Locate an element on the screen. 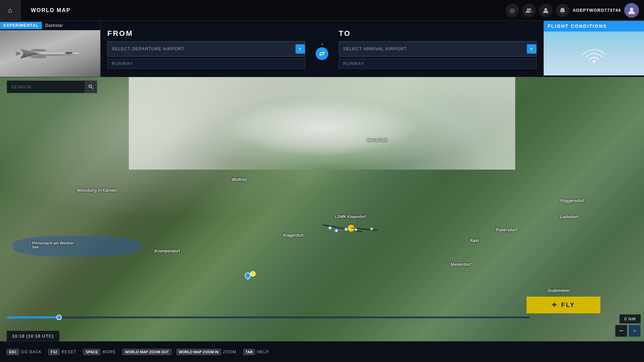 The width and height of the screenshot is (644, 362). conditions-panel: FLIGHT CONDITIONS is located at coordinates (594, 49).